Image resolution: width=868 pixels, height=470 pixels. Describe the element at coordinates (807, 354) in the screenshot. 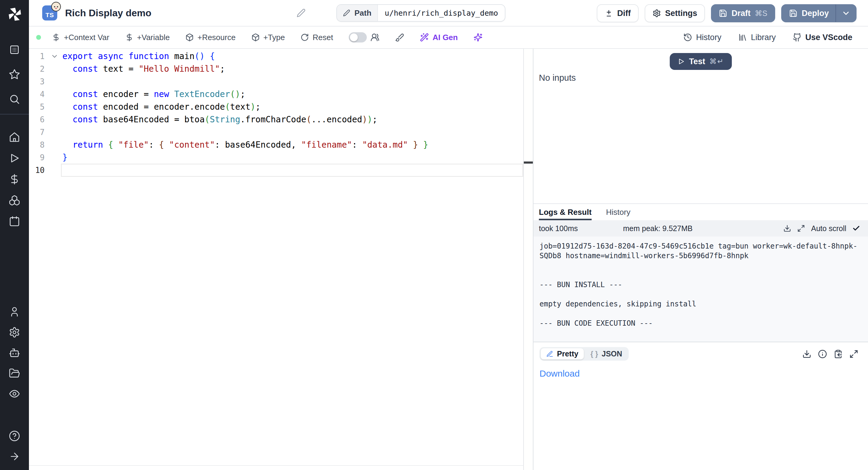

I see `download-result-icon` at that location.